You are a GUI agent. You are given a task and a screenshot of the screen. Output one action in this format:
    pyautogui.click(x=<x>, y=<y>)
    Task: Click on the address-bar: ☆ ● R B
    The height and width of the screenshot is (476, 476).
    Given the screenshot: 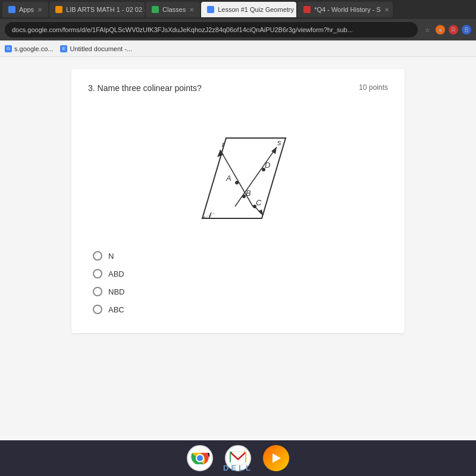 What is the action you would take?
    pyautogui.click(x=238, y=30)
    